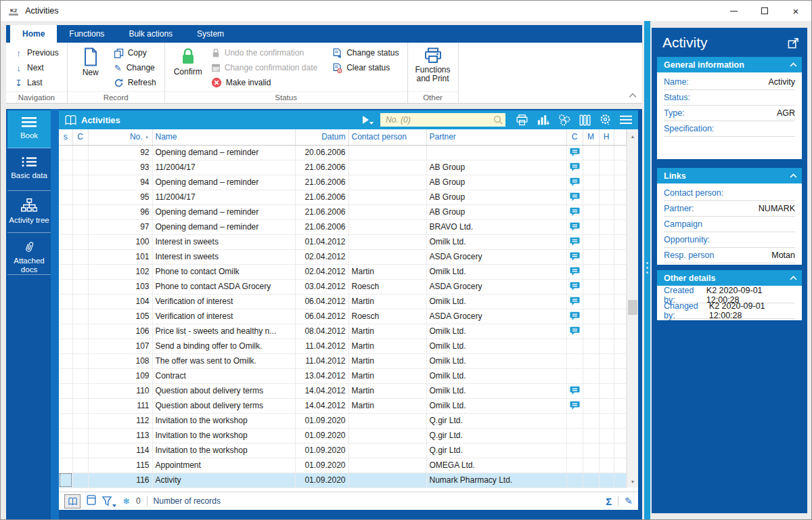  I want to click on detail-field: Specification:, so click(729, 129).